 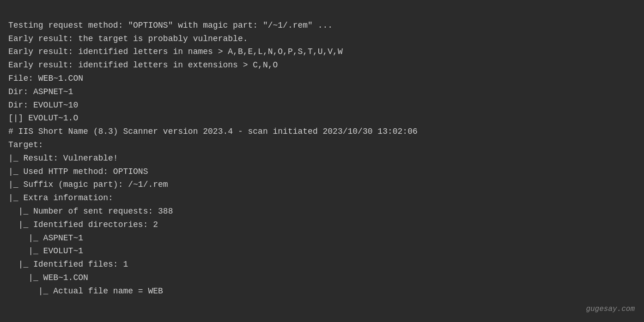 I want to click on terminal-line: |_ Result: Vulnerable!, so click(x=322, y=159).